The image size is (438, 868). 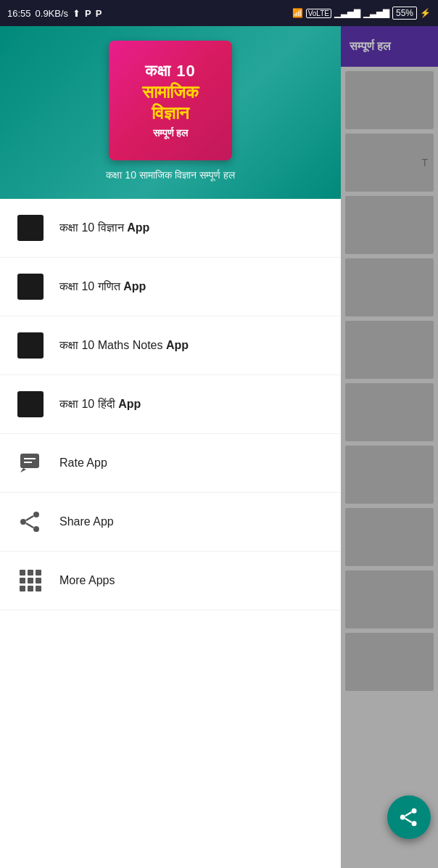 What do you see at coordinates (170, 523) in the screenshot?
I see `menu-item-share-app: Share App` at bounding box center [170, 523].